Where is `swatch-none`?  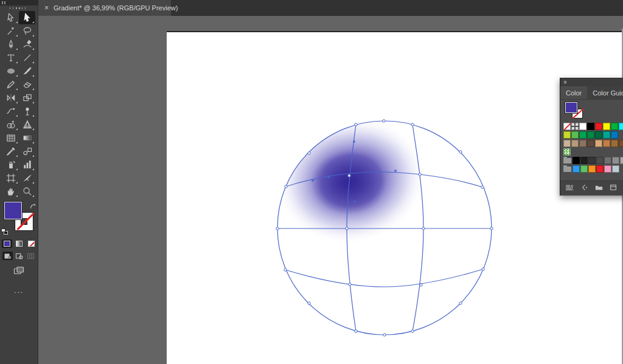
swatch-none is located at coordinates (567, 126).